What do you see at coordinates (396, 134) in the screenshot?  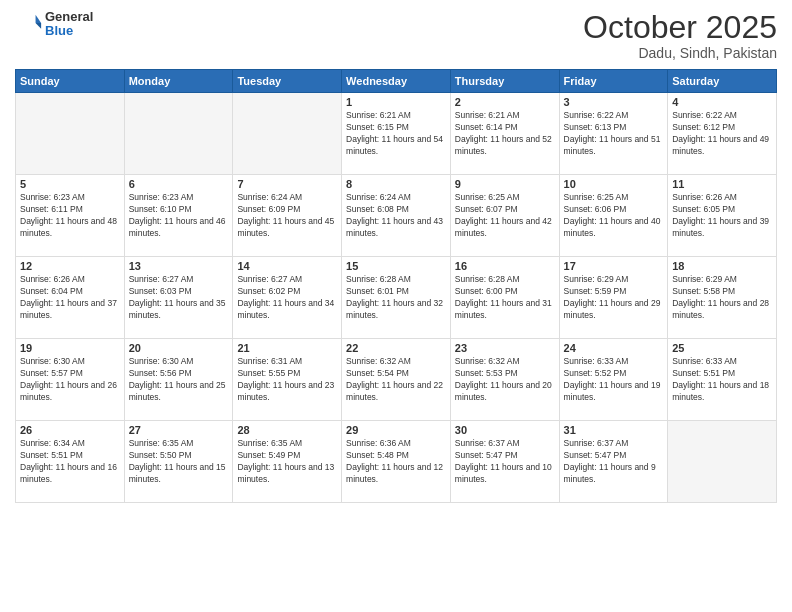 I see `calendar-cell: 1Sunrise: 6:21 AM Sunset: 6:15 PM Daylig…` at bounding box center [396, 134].